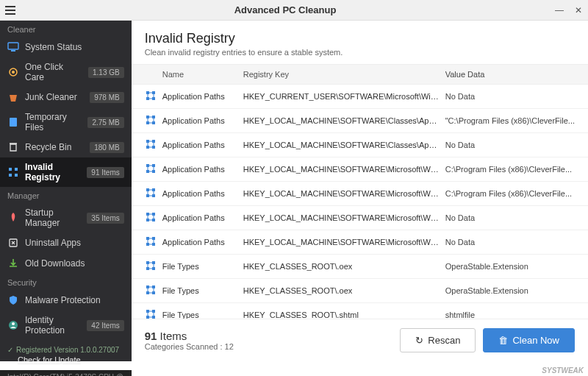  I want to click on table-row: File TypesHKEY_CLASSES_ROOT\.shtmlshtmlf…, so click(360, 311).